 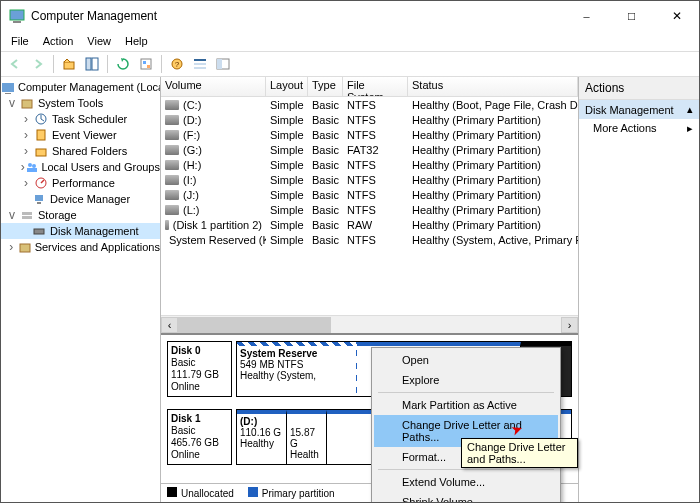 I want to click on disk-0-name: Disk 0, so click(x=200, y=351).